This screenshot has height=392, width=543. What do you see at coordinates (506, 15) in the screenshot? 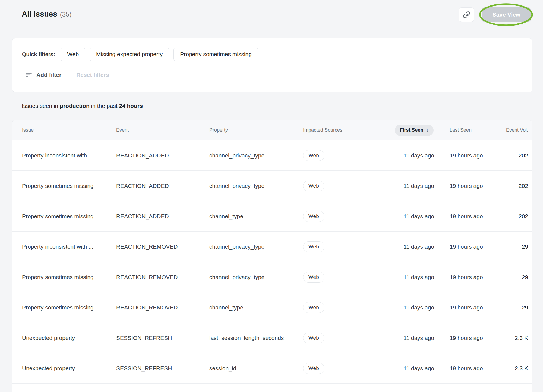
I see `save-view-button: Save View` at bounding box center [506, 15].